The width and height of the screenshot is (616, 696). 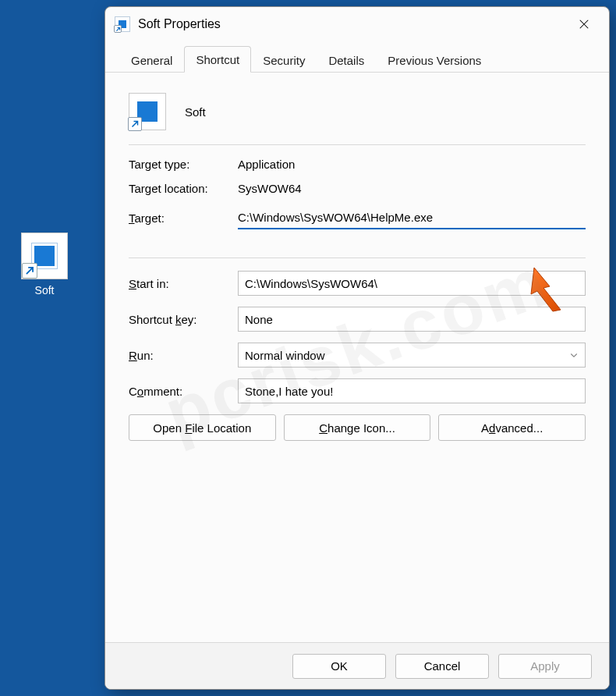 What do you see at coordinates (267, 164) in the screenshot?
I see `target-type-value: Application` at bounding box center [267, 164].